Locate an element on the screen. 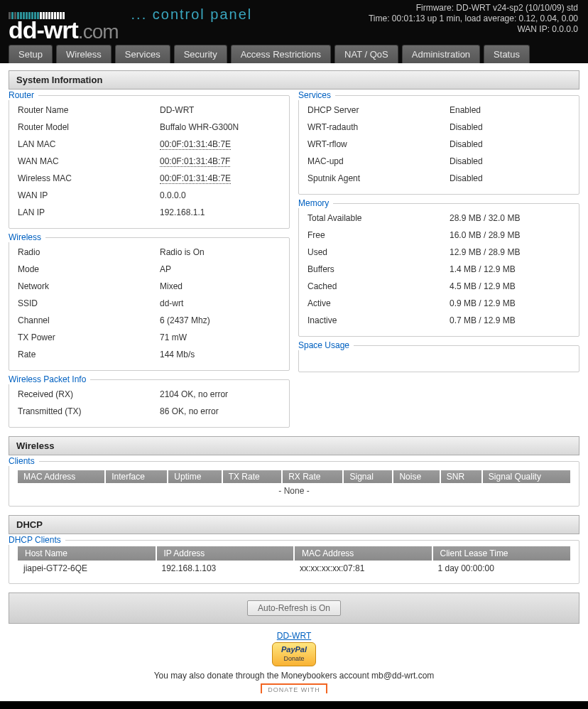 The width and height of the screenshot is (588, 709). wan-mac-label: WAN MAC is located at coordinates (89, 161).